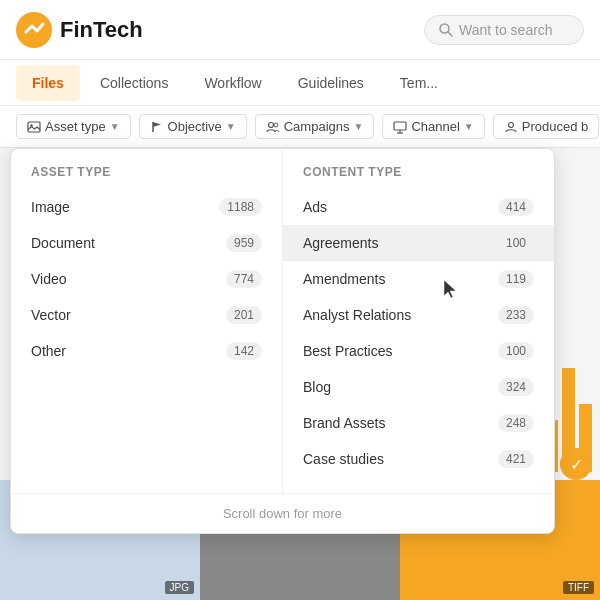 The height and width of the screenshot is (600, 600). What do you see at coordinates (244, 351) in the screenshot?
I see `asset-item-other-count: 142` at bounding box center [244, 351].